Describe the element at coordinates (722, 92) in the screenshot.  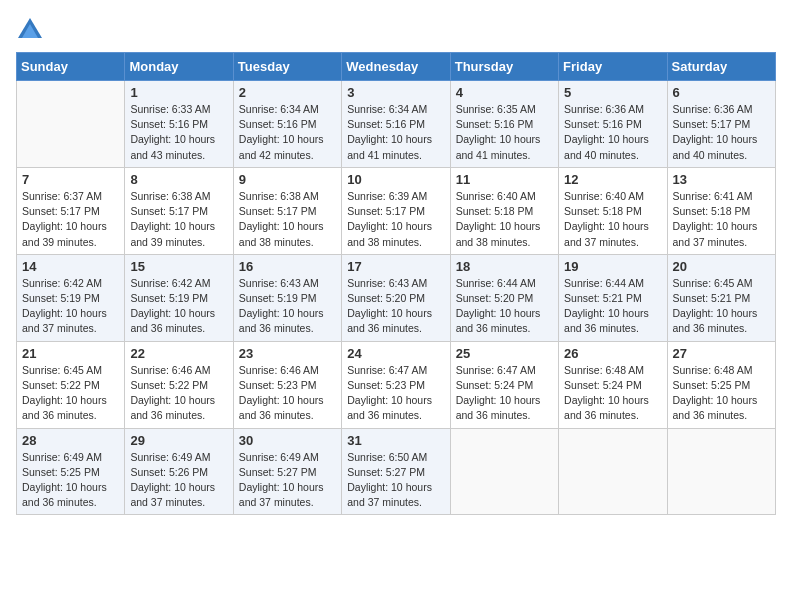
I see `day-number: 6` at that location.